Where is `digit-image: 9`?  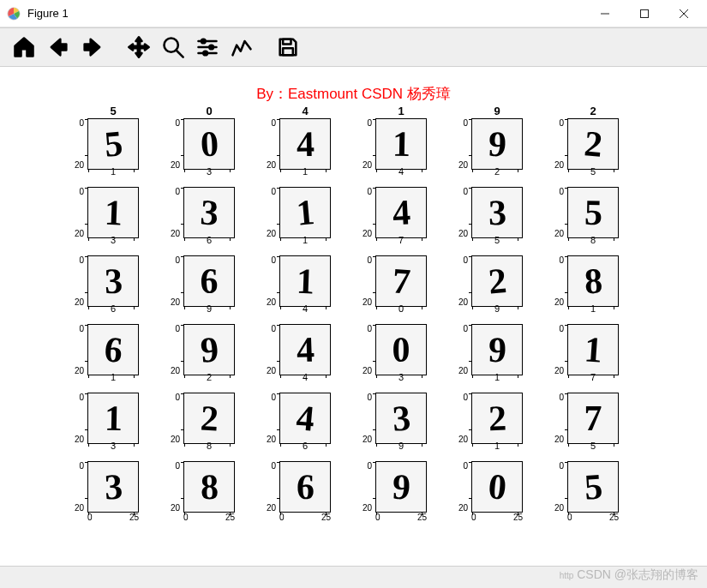
digit-image: 9 is located at coordinates (497, 144).